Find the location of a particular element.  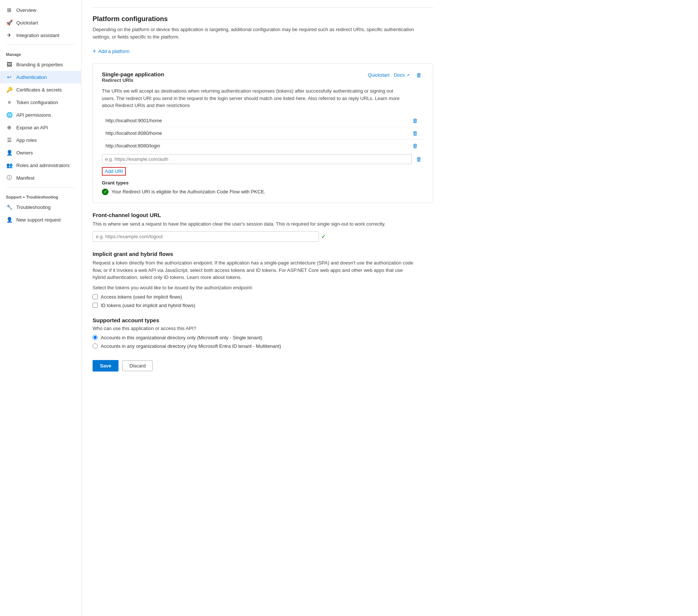

expose-icon: ⊕ is located at coordinates (9, 127).